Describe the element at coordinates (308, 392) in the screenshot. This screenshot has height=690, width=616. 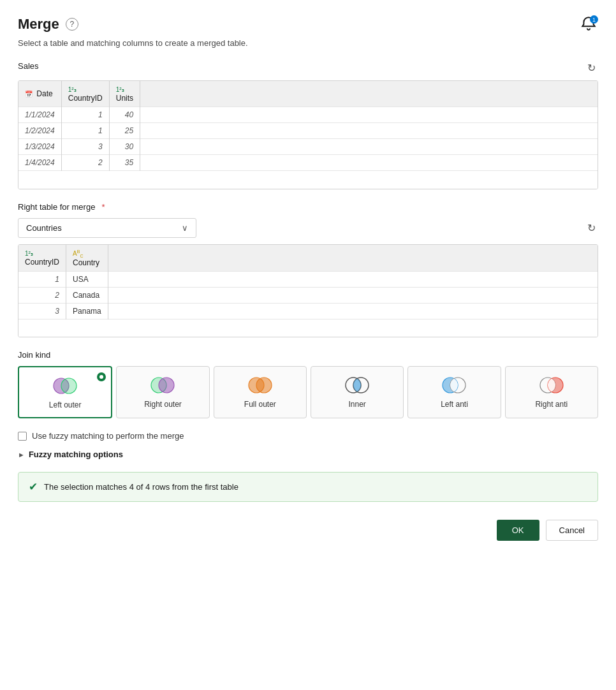
I see `join-options: Left outer Right outer Full outer` at that location.